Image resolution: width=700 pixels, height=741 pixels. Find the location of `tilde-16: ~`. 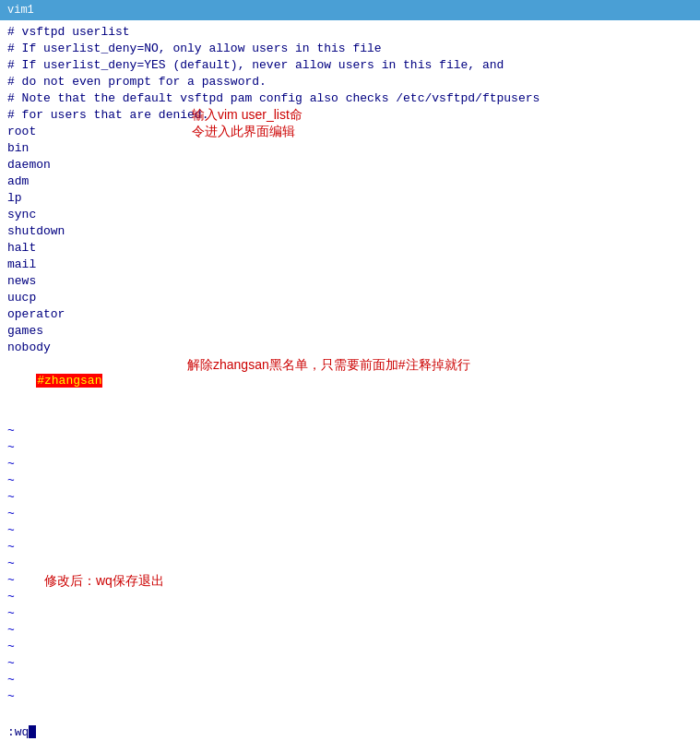

tilde-16: ~ is located at coordinates (350, 697).